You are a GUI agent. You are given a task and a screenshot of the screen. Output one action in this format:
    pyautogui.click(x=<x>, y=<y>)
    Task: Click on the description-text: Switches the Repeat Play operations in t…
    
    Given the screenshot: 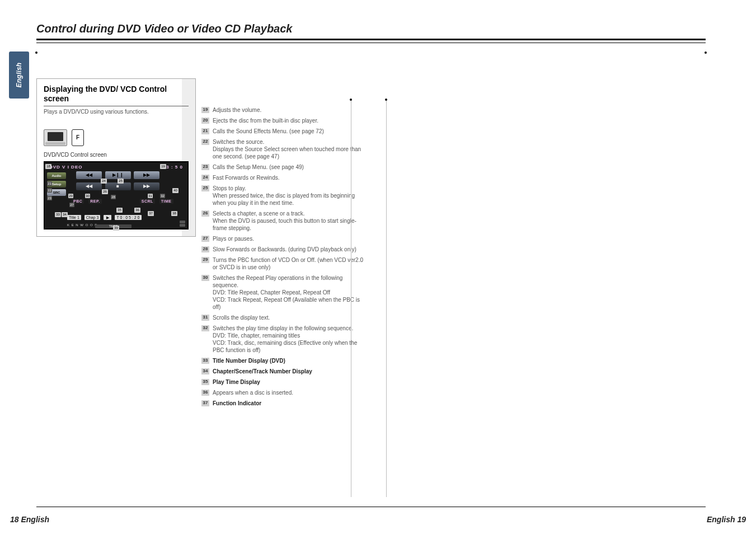 What is the action you would take?
    pyautogui.click(x=291, y=292)
    